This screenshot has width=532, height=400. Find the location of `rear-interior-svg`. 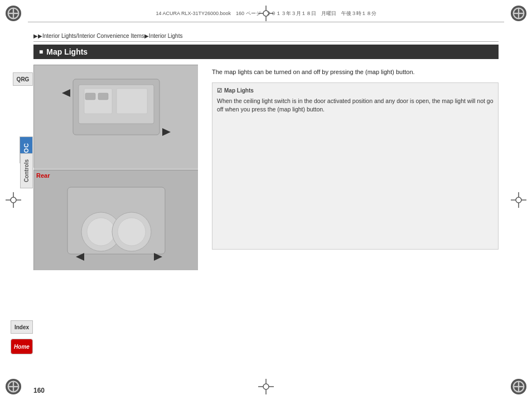

rear-interior-svg is located at coordinates (116, 221).